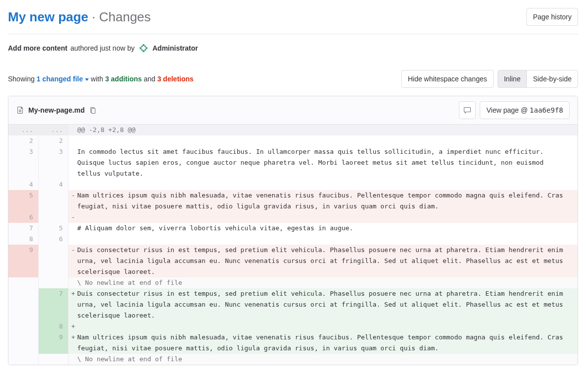 This screenshot has height=392, width=586. I want to click on page-header: My new page · Changes Page history, so click(293, 21).